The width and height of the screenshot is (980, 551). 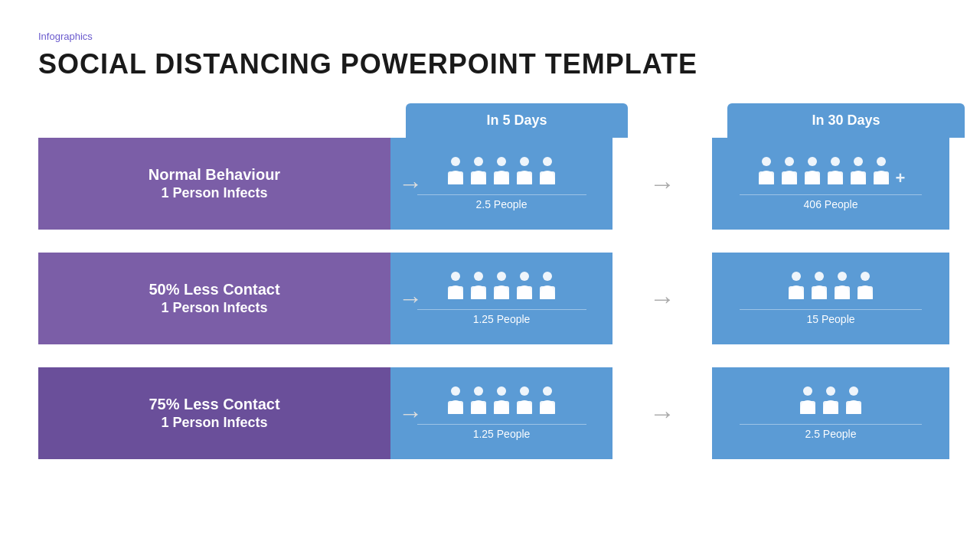 What do you see at coordinates (831, 298) in the screenshot?
I see `cell-30days: 15 People` at bounding box center [831, 298].